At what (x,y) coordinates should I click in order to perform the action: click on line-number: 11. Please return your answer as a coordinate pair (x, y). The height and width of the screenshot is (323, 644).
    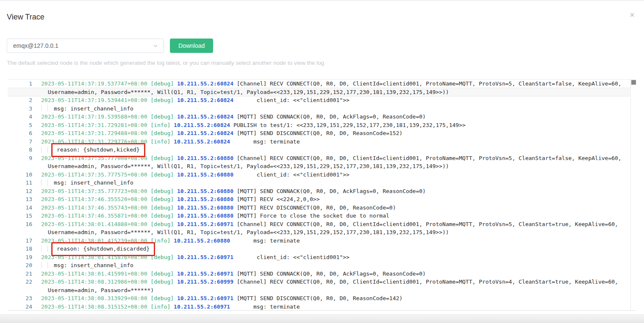
    Looking at the image, I should click on (25, 183).